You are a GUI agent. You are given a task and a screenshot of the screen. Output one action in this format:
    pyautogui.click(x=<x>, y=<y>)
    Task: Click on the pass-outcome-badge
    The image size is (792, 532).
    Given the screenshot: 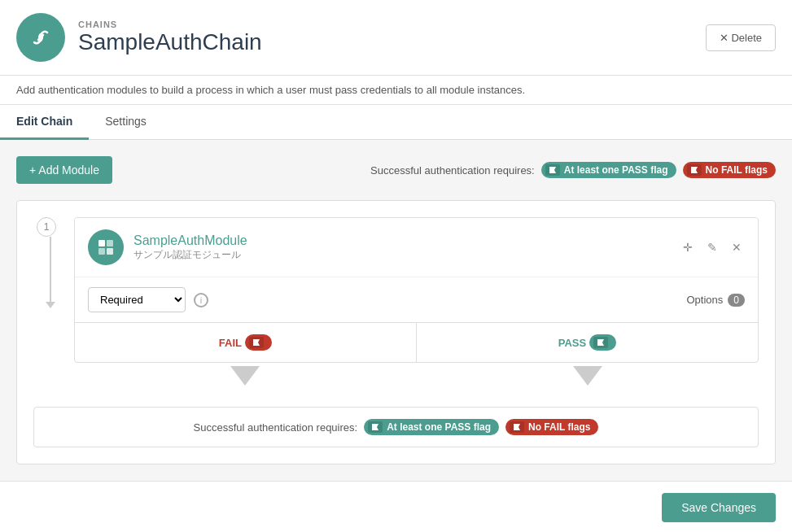 What is the action you would take?
    pyautogui.click(x=602, y=342)
    